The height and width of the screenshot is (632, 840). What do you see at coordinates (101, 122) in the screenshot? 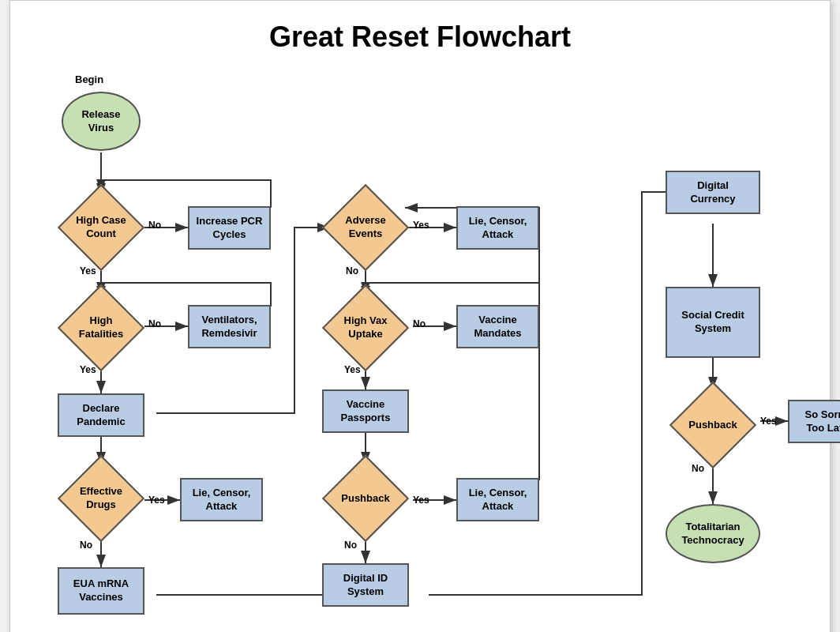
I see `release-virus-label: Release Virus` at bounding box center [101, 122].